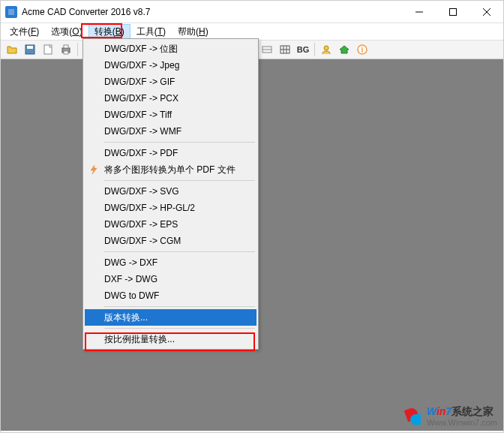  Describe the element at coordinates (252, 32) in the screenshot. I see `menu-bar: 文件(F) 选项(O) 转换(B) 工具(T) 帮助(H)` at that location.